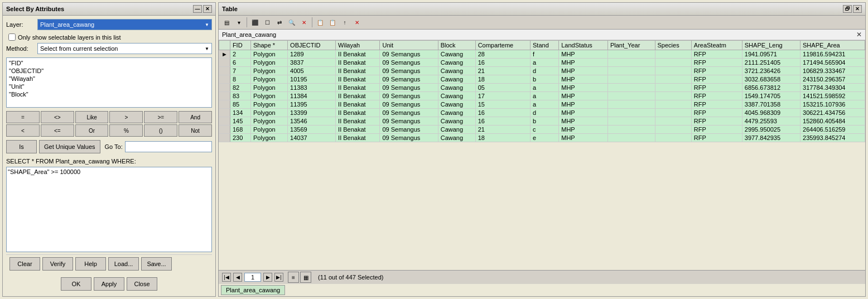 The image size is (868, 299). What do you see at coordinates (109, 79) in the screenshot?
I see `field-item: "Wilayah"` at bounding box center [109, 79].